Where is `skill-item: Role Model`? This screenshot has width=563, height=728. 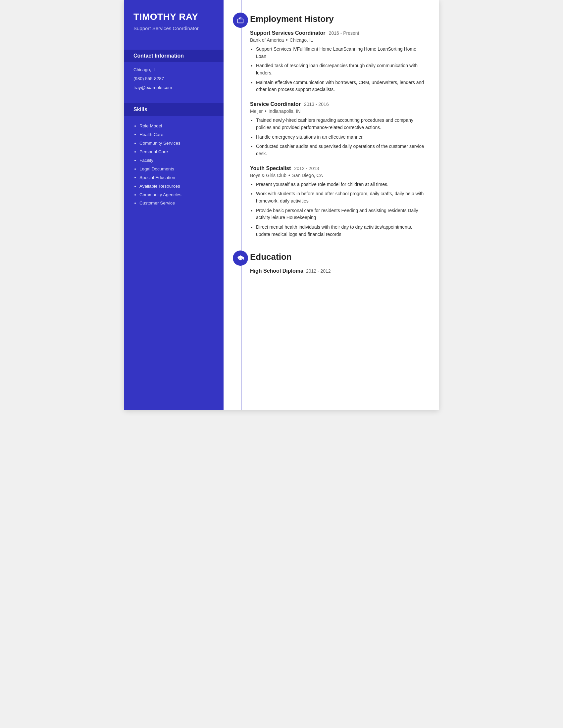
skill-item: Role Model is located at coordinates (177, 126).